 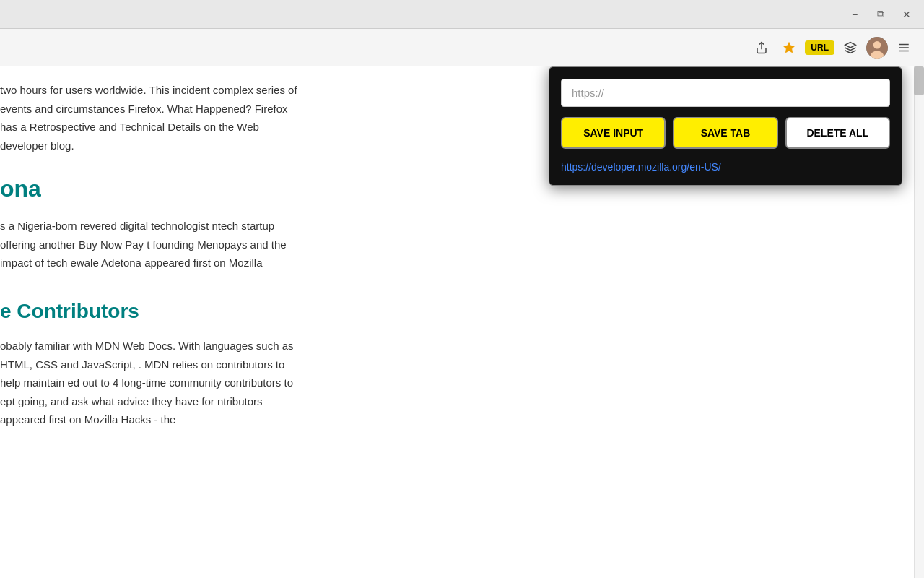 What do you see at coordinates (919, 81) in the screenshot?
I see `scrollbar-thumb` at bounding box center [919, 81].